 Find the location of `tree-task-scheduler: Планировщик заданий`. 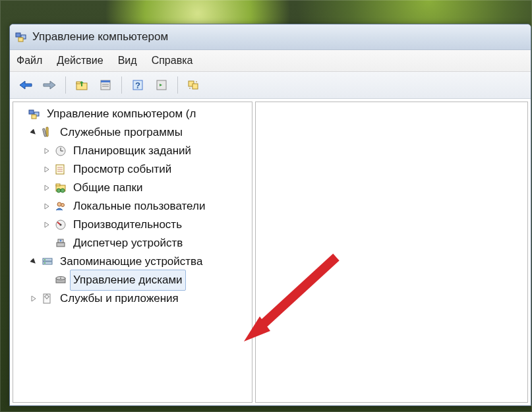

tree-task-scheduler: Планировщик заданий is located at coordinates (147, 151).